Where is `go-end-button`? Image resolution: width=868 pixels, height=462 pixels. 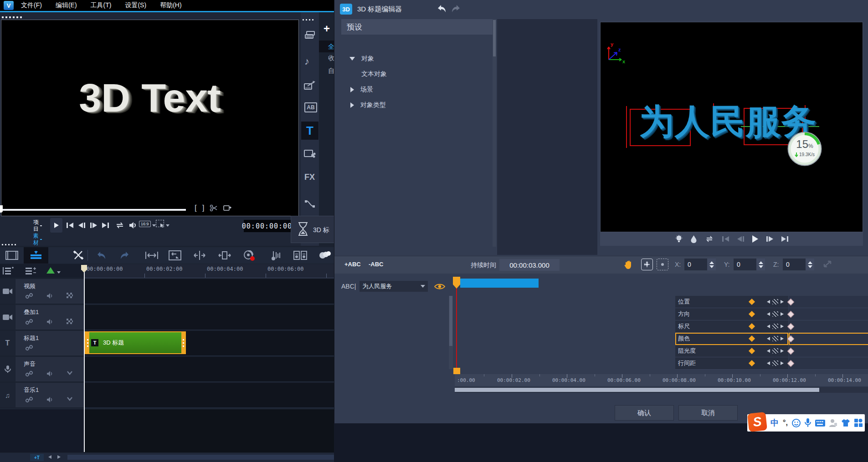 go-end-button is located at coordinates (785, 239).